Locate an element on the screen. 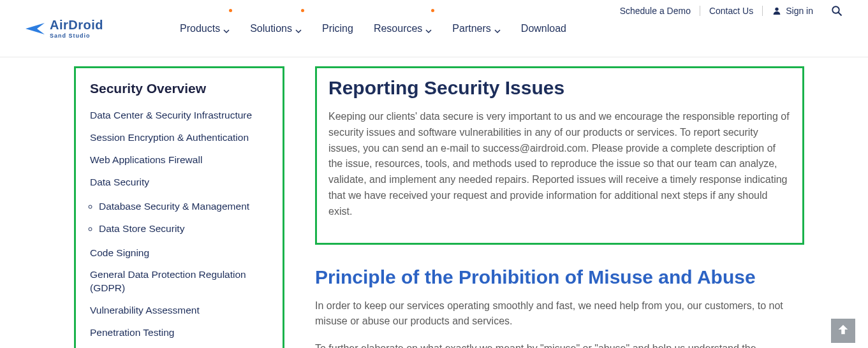 Image resolution: width=868 pixels, height=348 pixels. sidebar-item-data-center: Data Center & Security Infrastructure is located at coordinates (182, 116).